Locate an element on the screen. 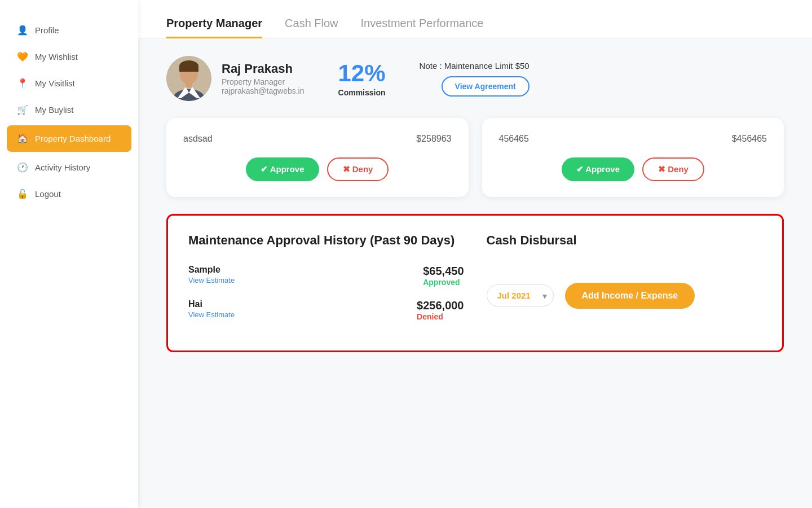 This screenshot has height=508, width=812. maintenance-history-title: Maintenance Approval History (Past 90 Da… is located at coordinates (326, 240).